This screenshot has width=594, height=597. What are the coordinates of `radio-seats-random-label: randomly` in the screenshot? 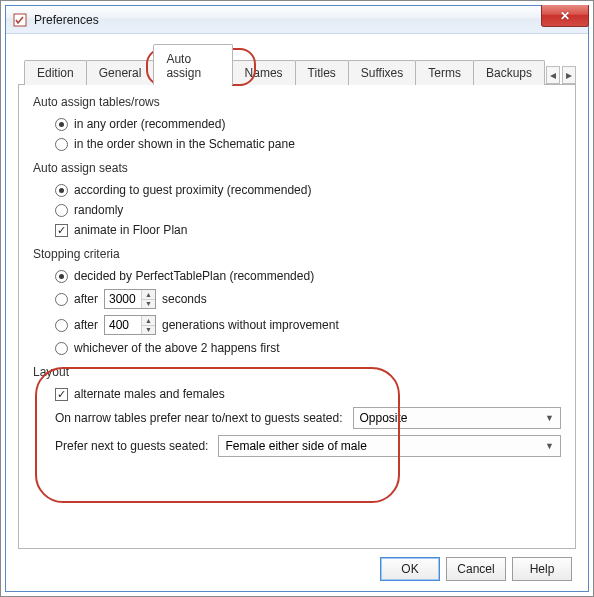 It's located at (98, 210).